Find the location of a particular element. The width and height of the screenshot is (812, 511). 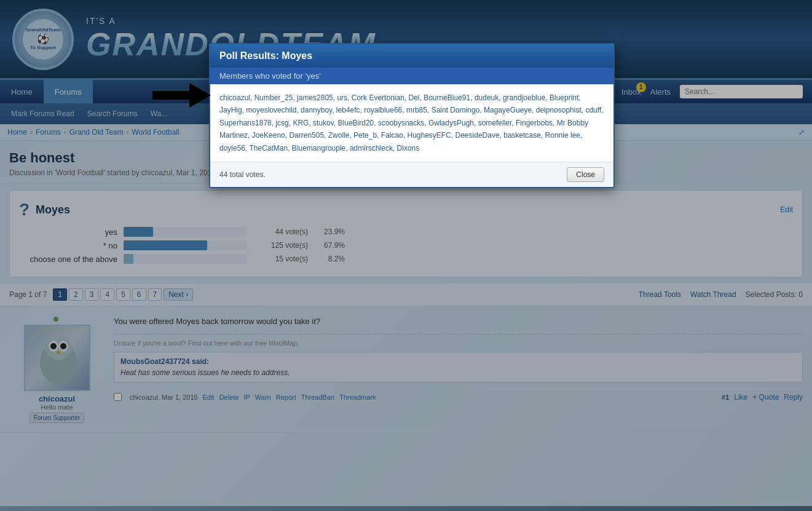

modal-total: 44 total votes. is located at coordinates (242, 175).